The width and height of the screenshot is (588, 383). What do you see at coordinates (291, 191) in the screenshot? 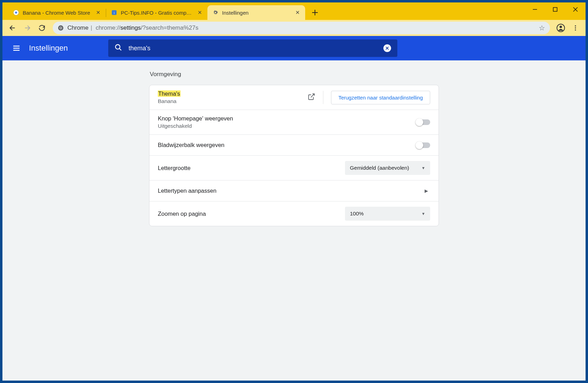
I see `row-label: Lettertypen aanpassen` at bounding box center [291, 191].